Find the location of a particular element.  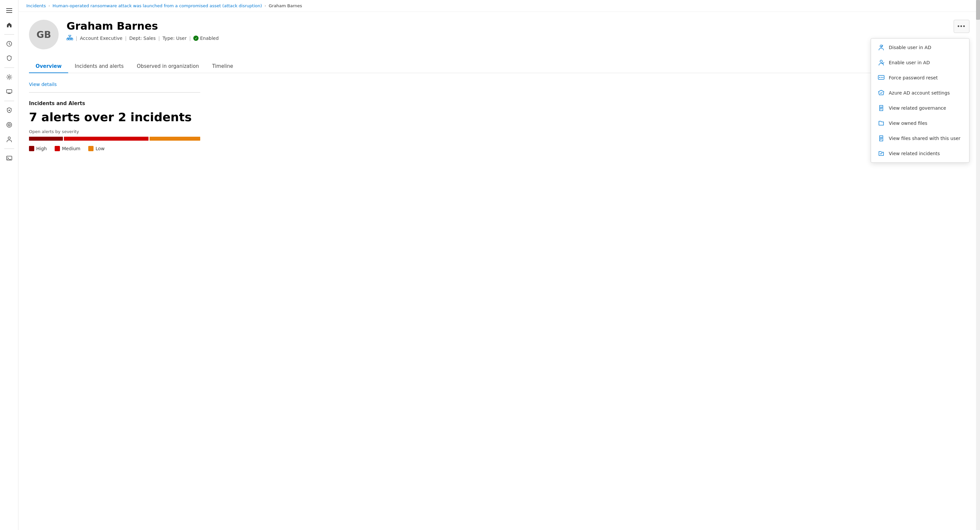

azure-ad-icon is located at coordinates (881, 93).